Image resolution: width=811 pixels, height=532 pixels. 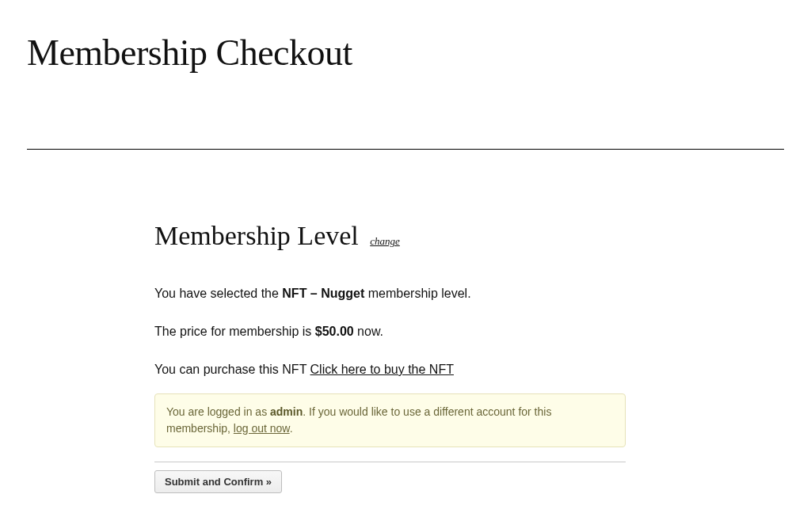 What do you see at coordinates (390, 332) in the screenshot?
I see `price-text: The price for membership is $50.00 now.` at bounding box center [390, 332].